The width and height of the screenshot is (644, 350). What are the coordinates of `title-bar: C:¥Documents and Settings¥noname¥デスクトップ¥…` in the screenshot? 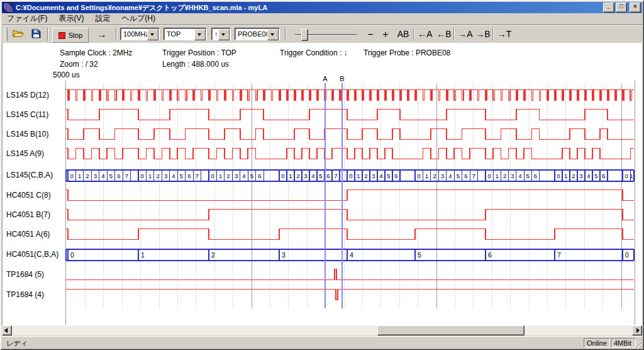 It's located at (322, 8).